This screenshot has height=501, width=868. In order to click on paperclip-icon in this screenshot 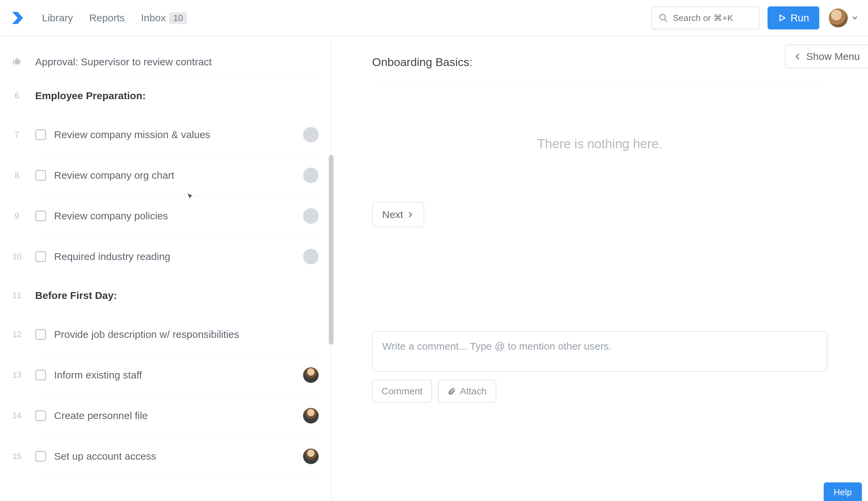, I will do `click(452, 391)`.